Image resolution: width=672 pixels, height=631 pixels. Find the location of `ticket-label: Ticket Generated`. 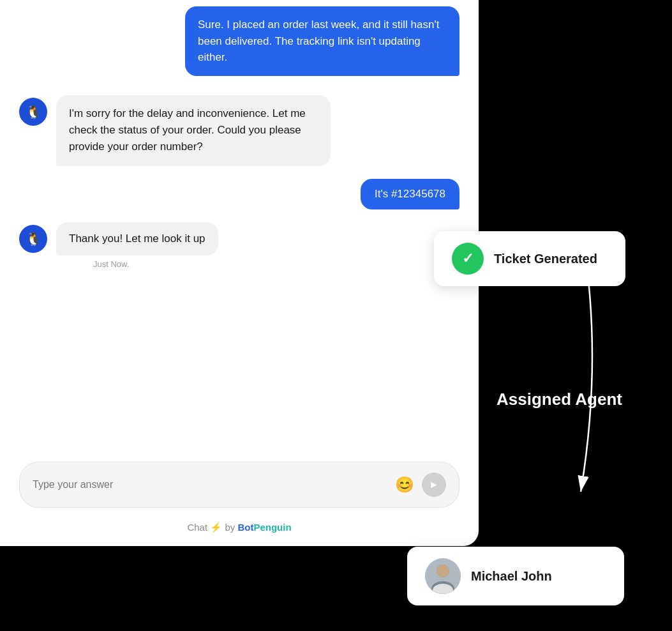

ticket-label: Ticket Generated is located at coordinates (546, 259).